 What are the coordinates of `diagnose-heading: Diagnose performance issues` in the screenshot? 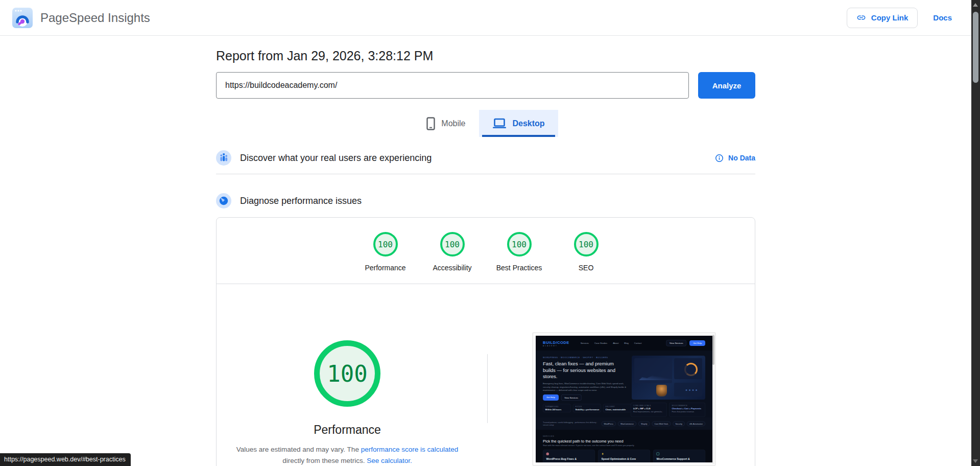 It's located at (301, 201).